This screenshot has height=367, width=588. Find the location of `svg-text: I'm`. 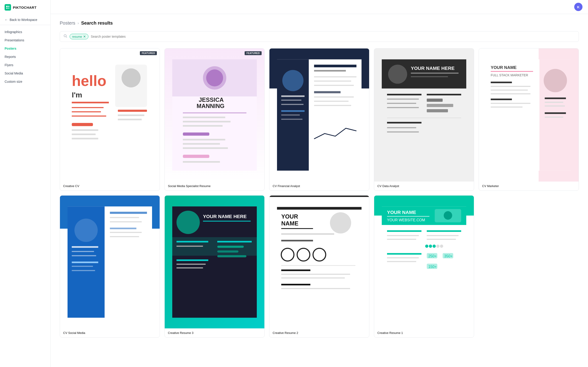

svg-text: I'm is located at coordinates (77, 95).